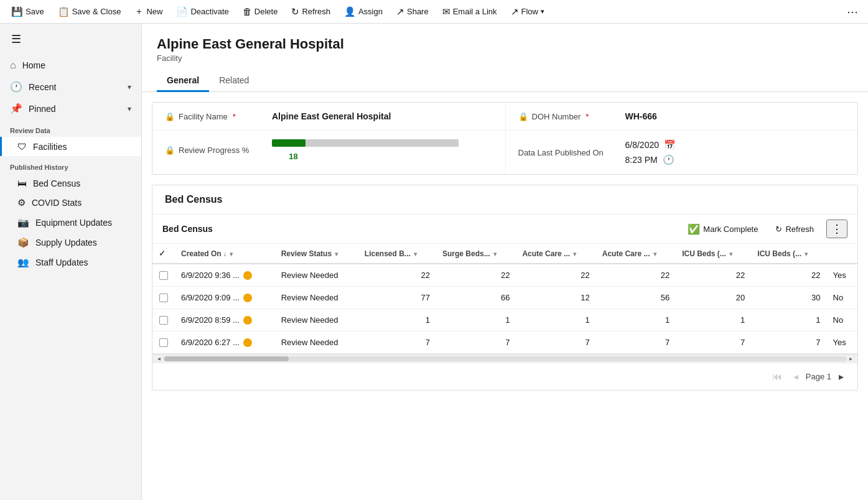 Image resolution: width=868 pixels, height=500 pixels. What do you see at coordinates (382, 150) in the screenshot?
I see `progress-container: 18` at bounding box center [382, 150].